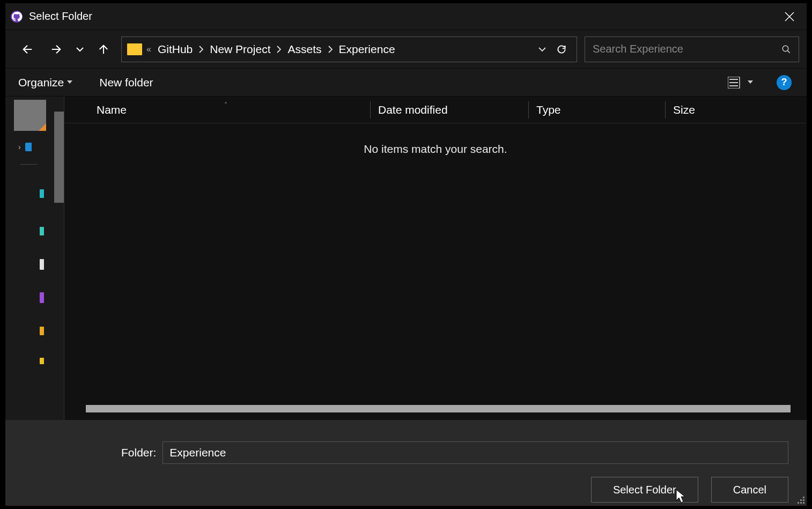  What do you see at coordinates (784, 83) in the screenshot?
I see `help-icon: ?` at bounding box center [784, 83].